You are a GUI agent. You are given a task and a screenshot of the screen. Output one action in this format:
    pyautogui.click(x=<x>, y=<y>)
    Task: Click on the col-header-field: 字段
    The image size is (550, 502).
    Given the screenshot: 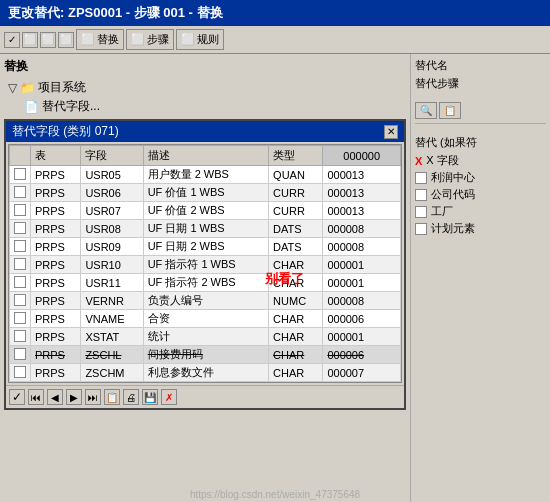 What is the action you would take?
    pyautogui.click(x=112, y=156)
    